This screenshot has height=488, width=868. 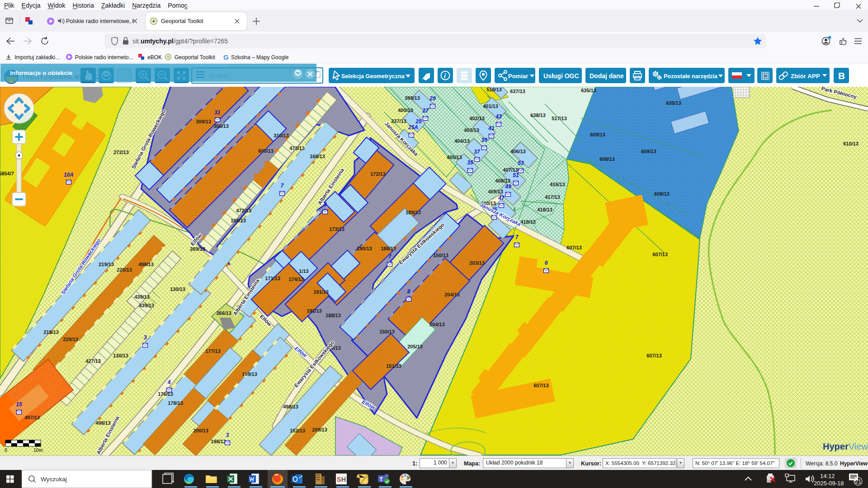 What do you see at coordinates (38, 450) in the screenshot?
I see `svg-text: 10m` at bounding box center [38, 450].